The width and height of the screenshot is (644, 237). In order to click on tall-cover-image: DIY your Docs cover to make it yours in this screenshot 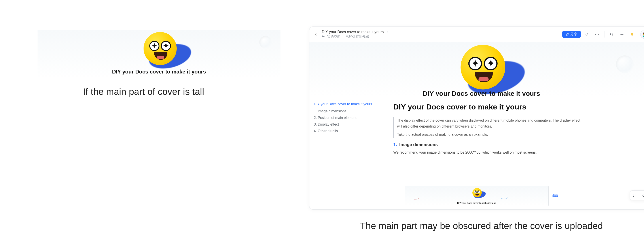, I will do `click(159, 54)`.